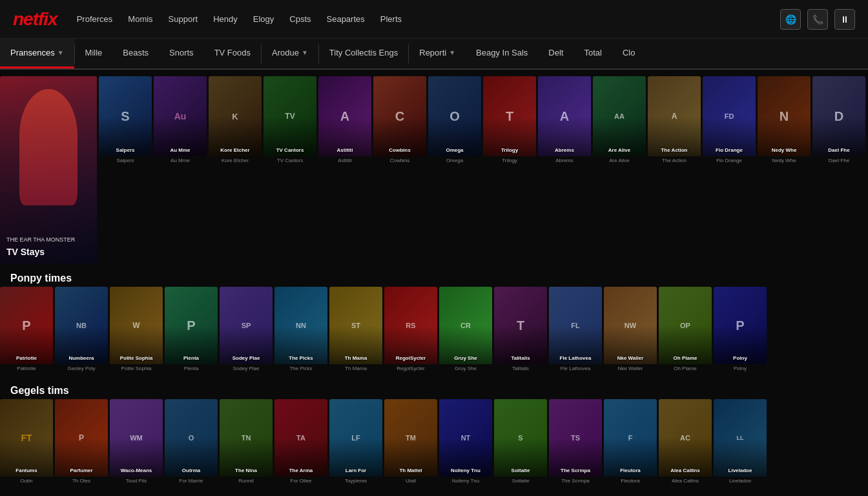 This screenshot has width=868, height=496. I want to click on movie-card-netflix: RSRegolSycter RegolSycter, so click(411, 329).